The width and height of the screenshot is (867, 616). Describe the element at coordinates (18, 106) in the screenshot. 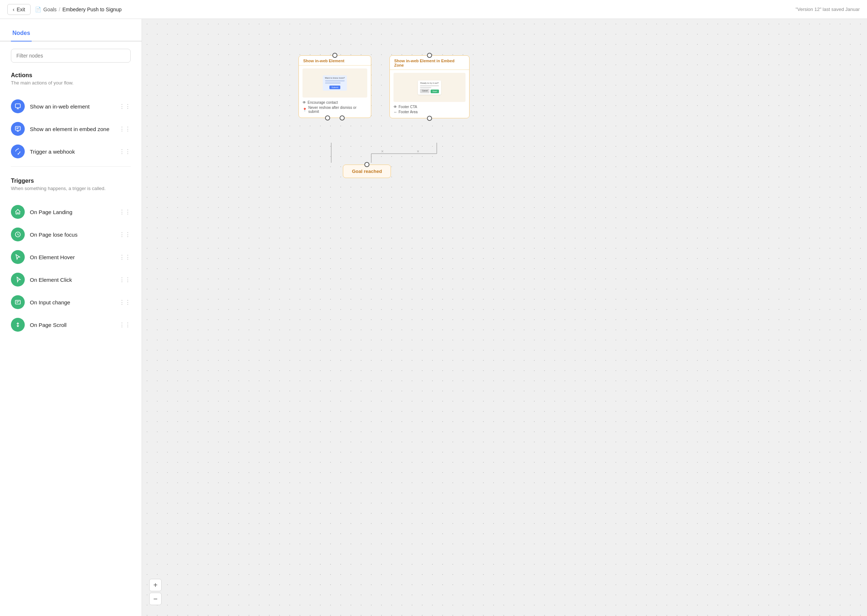

I see `action-icon-show-web` at that location.